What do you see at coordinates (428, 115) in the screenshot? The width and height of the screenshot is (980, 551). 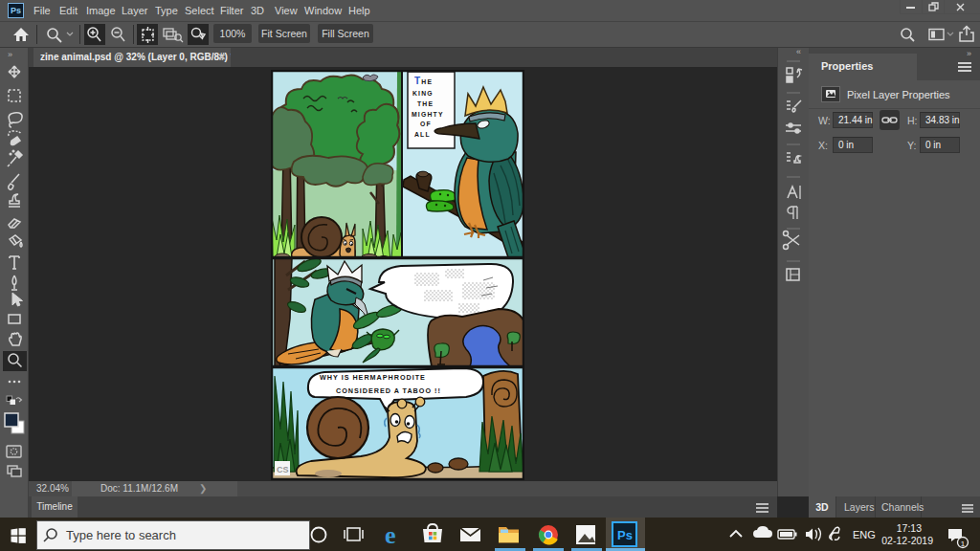 I see `svg-text: MIGHTY` at bounding box center [428, 115].